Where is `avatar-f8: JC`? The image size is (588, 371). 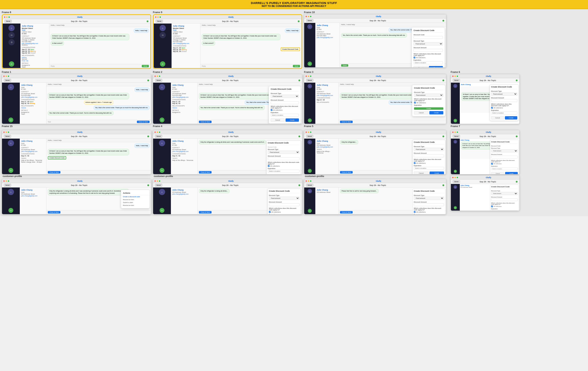
avatar-f8: JC is located at coordinates (11, 64).